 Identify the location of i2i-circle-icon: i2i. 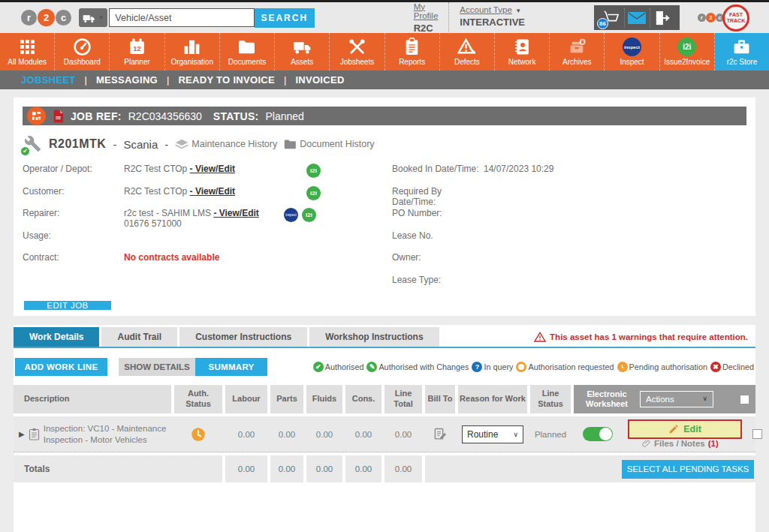
(686, 47).